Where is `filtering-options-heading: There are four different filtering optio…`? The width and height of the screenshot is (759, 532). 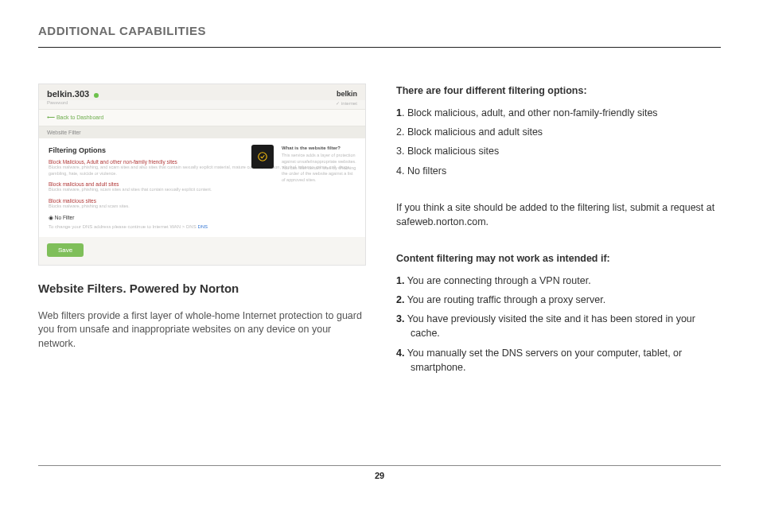 filtering-options-heading: There are four different filtering optio… is located at coordinates (559, 91).